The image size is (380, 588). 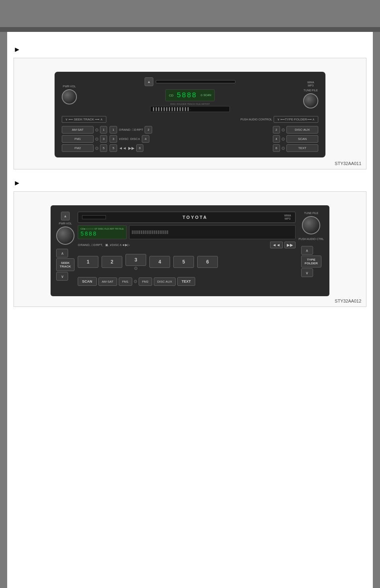 I want to click on unit2-rew-btn: ◄◄, so click(x=276, y=245).